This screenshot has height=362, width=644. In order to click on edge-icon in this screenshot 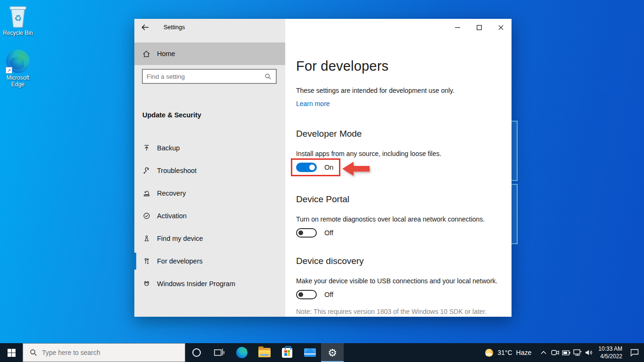, I will do `click(242, 353)`.